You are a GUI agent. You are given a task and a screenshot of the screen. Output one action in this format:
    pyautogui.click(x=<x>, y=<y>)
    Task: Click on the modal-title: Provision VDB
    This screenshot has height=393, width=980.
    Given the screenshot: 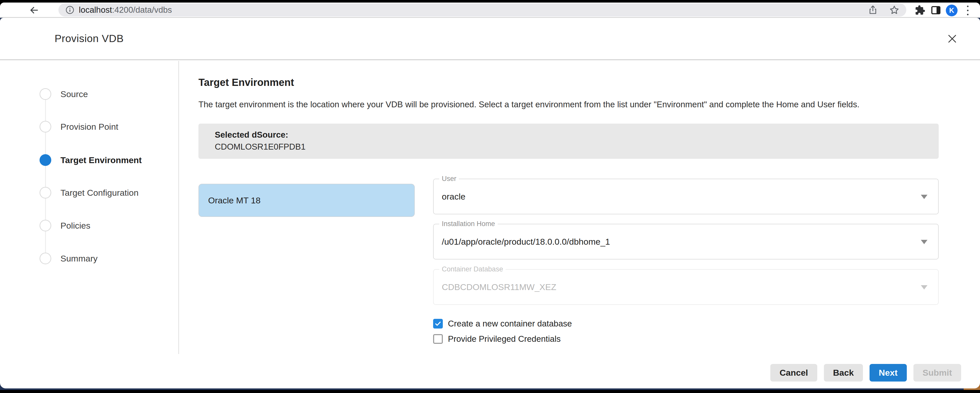 What is the action you would take?
    pyautogui.click(x=89, y=39)
    